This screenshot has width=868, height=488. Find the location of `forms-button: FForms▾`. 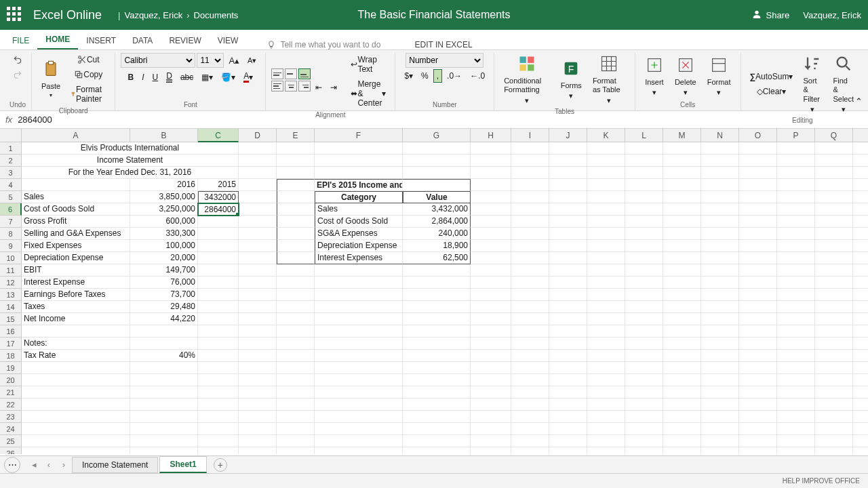

forms-button: FForms▾ is located at coordinates (571, 80).